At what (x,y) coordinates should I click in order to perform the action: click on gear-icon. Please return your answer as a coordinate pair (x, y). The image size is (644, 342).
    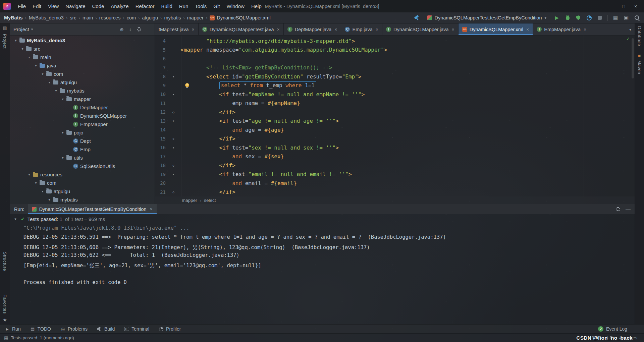
    Looking at the image, I should click on (618, 209).